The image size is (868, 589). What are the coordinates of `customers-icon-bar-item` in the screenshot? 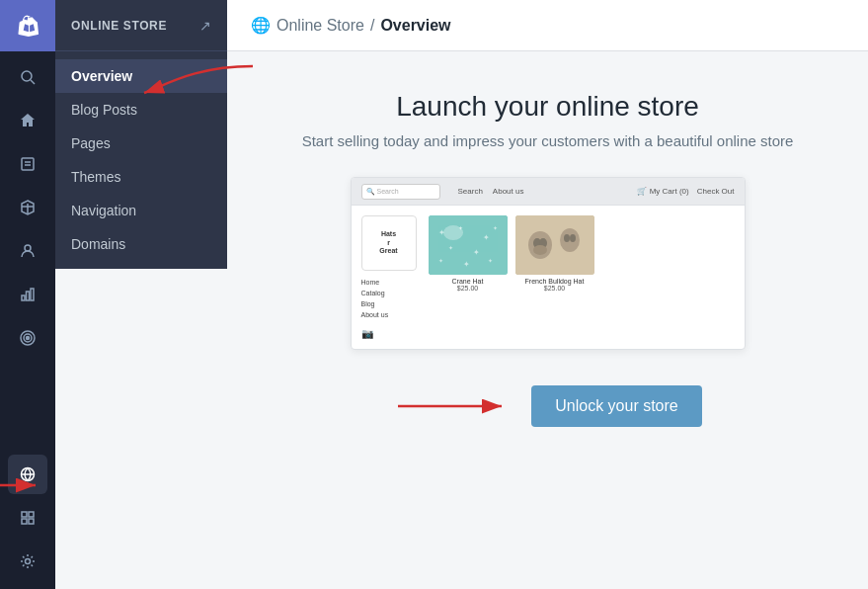 It's located at (28, 251).